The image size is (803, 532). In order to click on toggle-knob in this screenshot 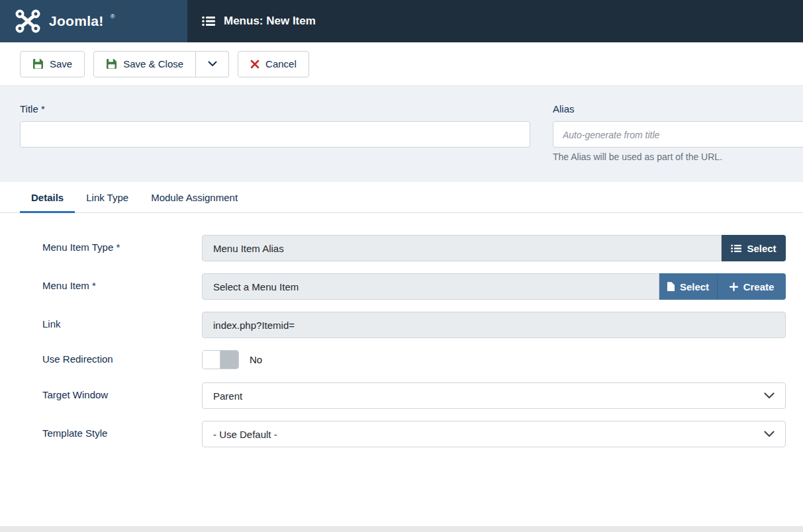, I will do `click(212, 360)`.